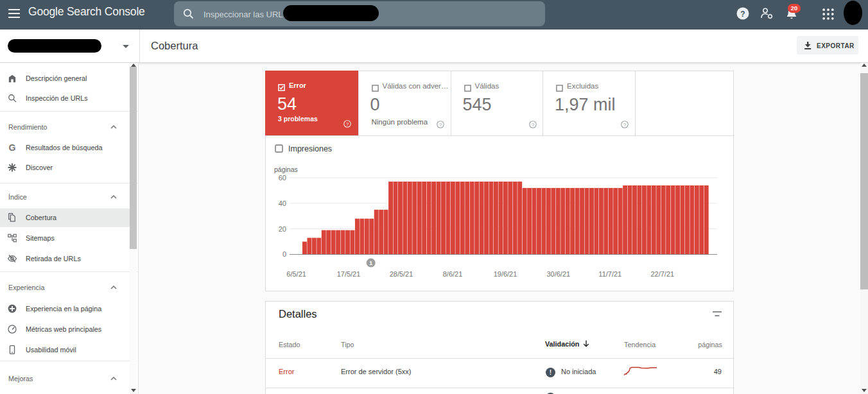  What do you see at coordinates (282, 203) in the screenshot?
I see `svg-text: 40` at bounding box center [282, 203].